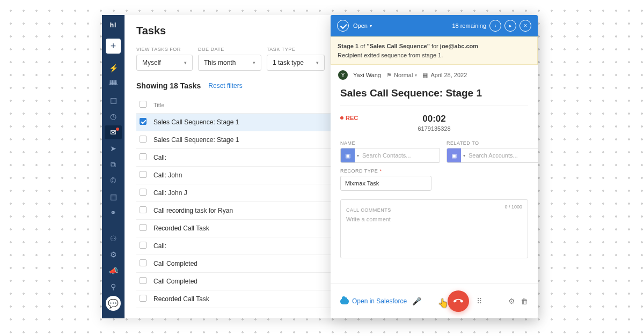  What do you see at coordinates (118, 129) in the screenshot?
I see `notification-dot` at bounding box center [118, 129].